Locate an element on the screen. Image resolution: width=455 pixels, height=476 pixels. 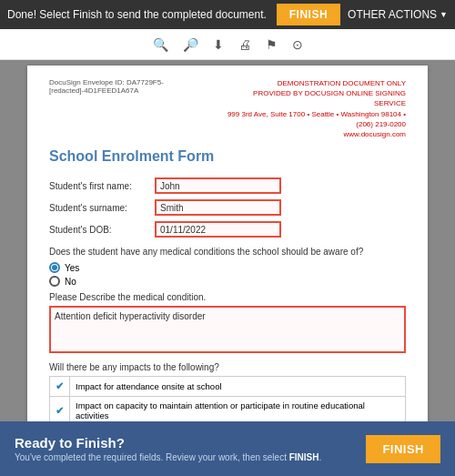
ready-to-finish-subtitle: You've completed the required fields. Re… is located at coordinates (167, 457).